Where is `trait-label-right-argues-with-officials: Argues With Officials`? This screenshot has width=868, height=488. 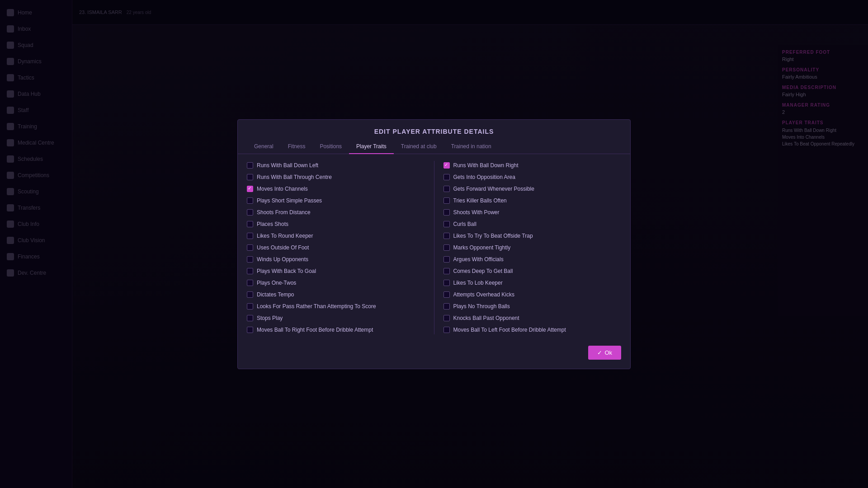 trait-label-right-argues-with-officials: Argues With Officials is located at coordinates (478, 259).